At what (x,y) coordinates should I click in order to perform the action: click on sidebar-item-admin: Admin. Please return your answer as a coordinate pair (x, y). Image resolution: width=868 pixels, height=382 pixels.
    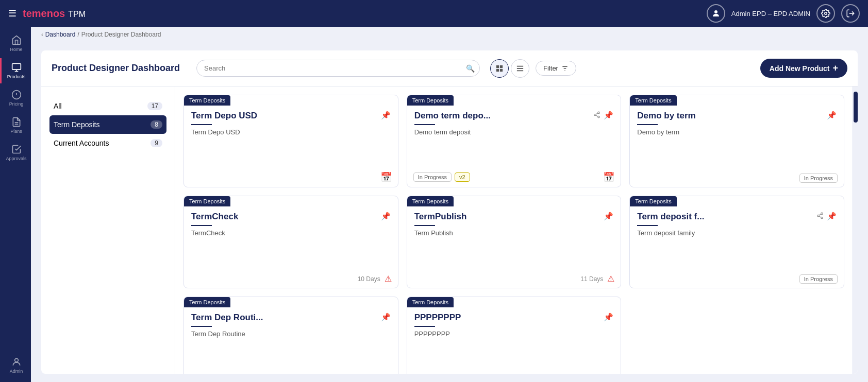
    Looking at the image, I should click on (15, 366).